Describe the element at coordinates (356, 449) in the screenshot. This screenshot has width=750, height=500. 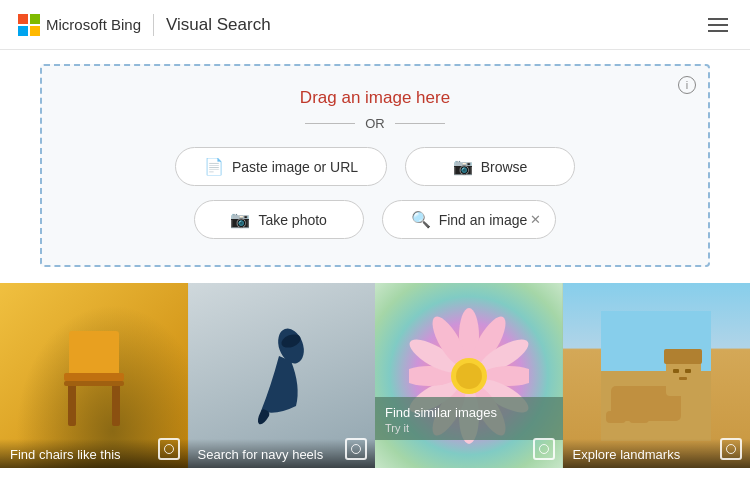
I see `heels-scan-icon` at that location.